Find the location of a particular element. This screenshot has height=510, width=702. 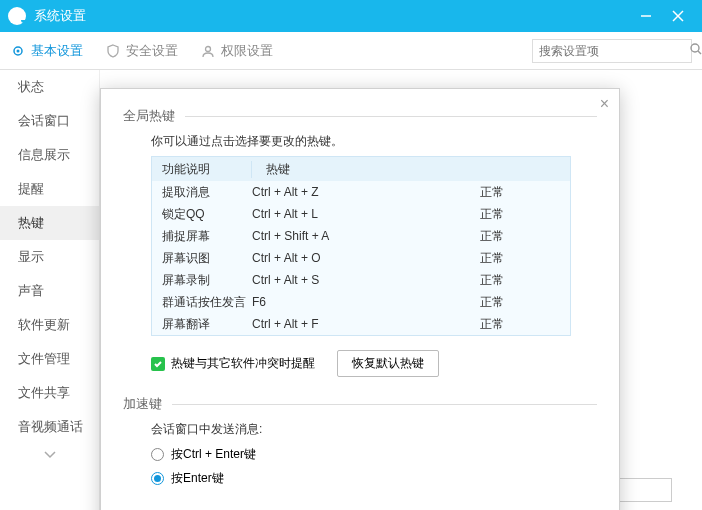

table-row: 屏幕识图 Ctrl + Alt + O 正常 is located at coordinates (361, 258).